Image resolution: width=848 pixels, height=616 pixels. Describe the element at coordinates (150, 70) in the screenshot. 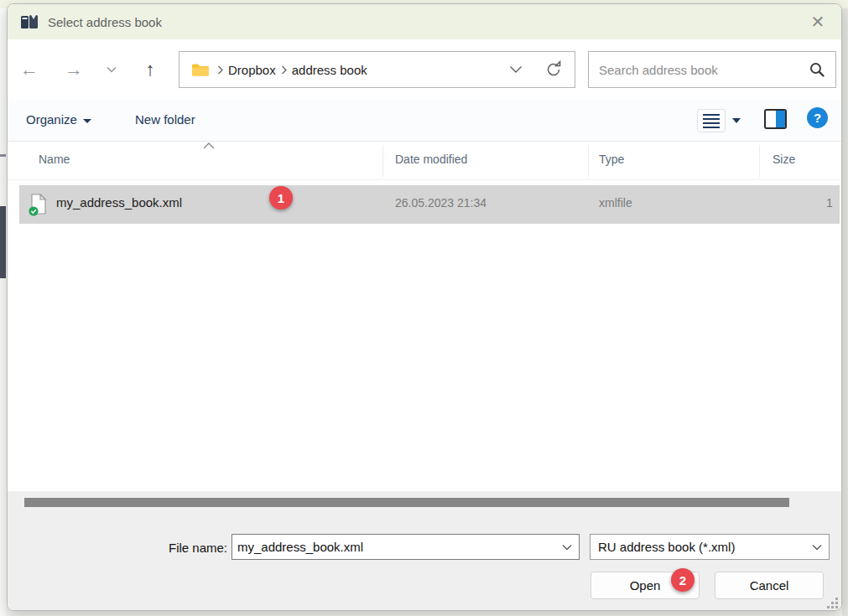

I see `up-button: ↑` at that location.